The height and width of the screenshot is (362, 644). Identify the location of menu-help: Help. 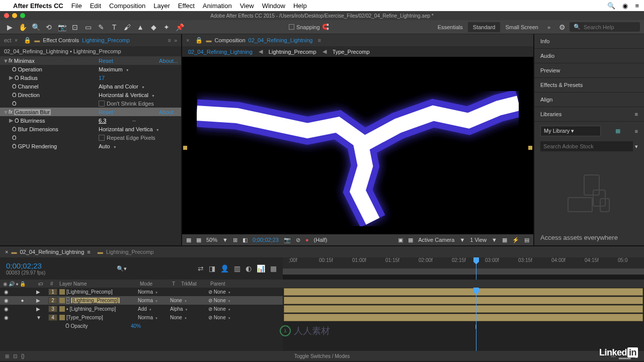
(300, 6).